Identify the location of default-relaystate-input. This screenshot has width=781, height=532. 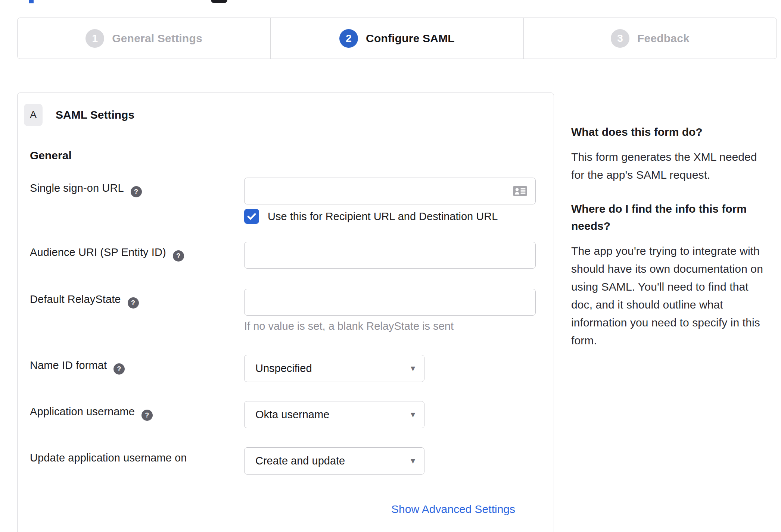
(390, 302).